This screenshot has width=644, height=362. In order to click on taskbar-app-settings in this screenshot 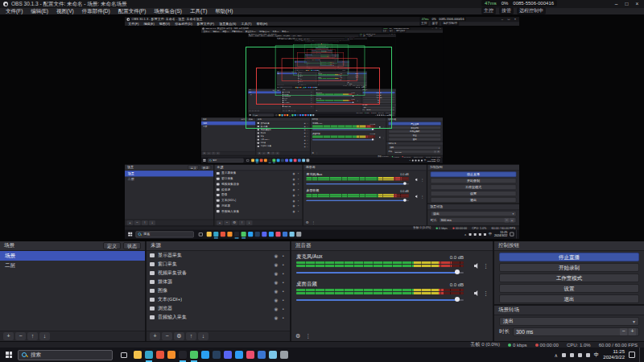, I will do `click(284, 355)`.